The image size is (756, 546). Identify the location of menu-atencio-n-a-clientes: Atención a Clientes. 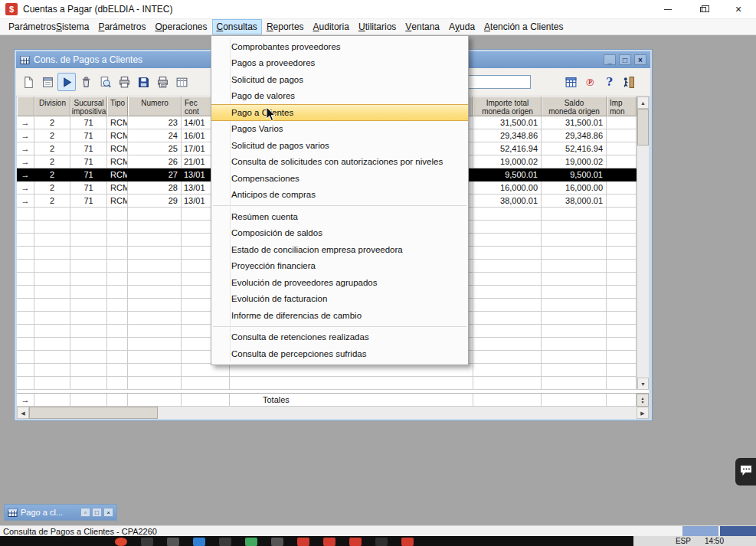
(524, 27).